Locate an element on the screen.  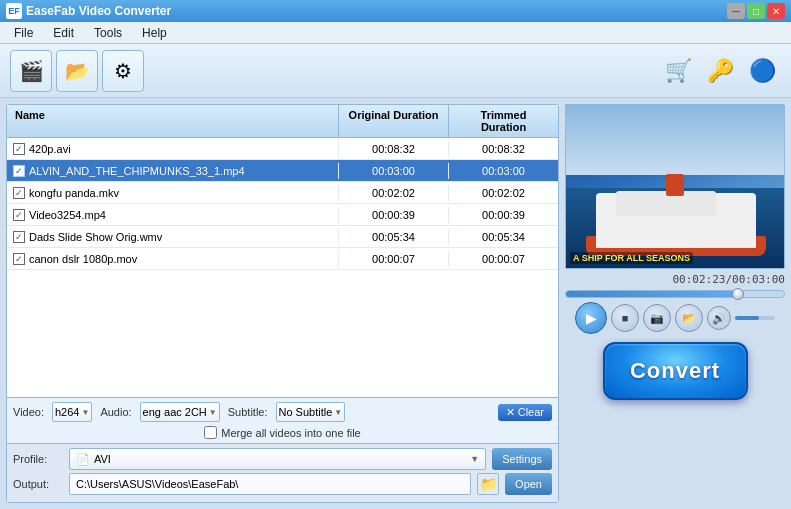
settings-profile-button: Settings is located at coordinates (522, 459).